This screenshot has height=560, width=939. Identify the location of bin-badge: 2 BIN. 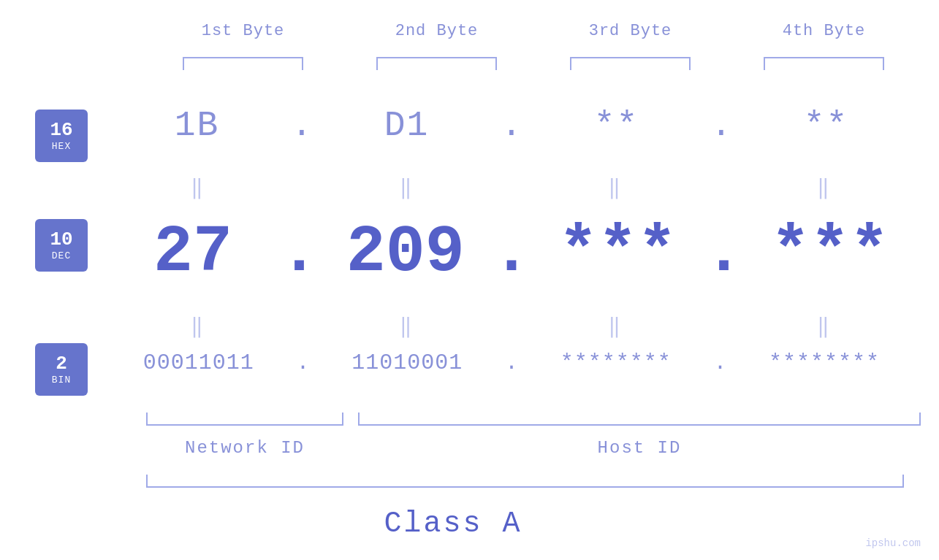
(61, 369).